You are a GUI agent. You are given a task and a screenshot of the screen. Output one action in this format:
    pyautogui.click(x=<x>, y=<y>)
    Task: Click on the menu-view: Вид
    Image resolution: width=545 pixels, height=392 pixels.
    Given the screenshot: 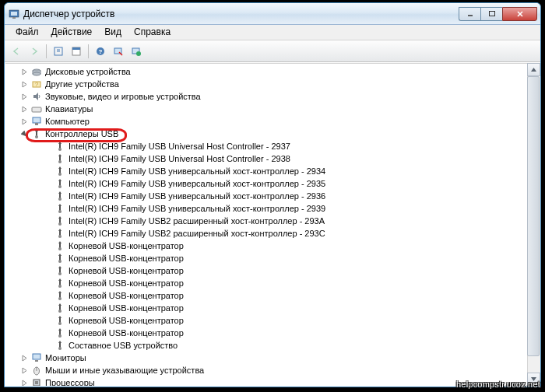 What is the action you would take?
    pyautogui.click(x=113, y=33)
    